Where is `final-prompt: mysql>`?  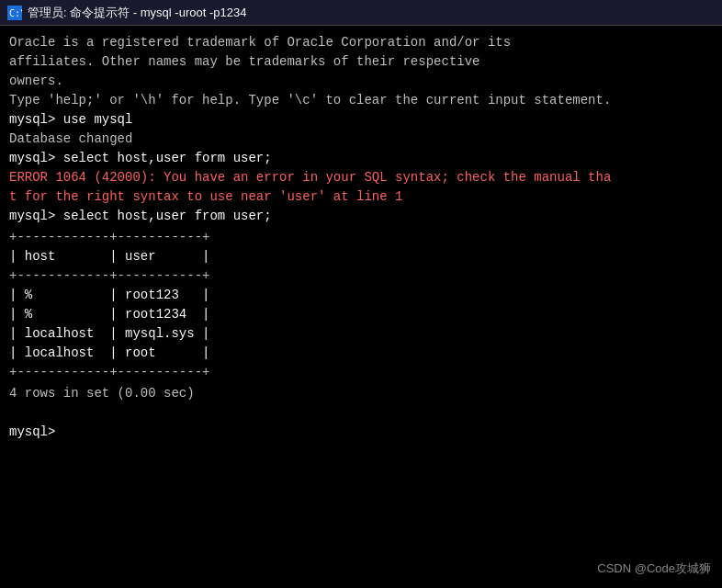 final-prompt: mysql> is located at coordinates (361, 432).